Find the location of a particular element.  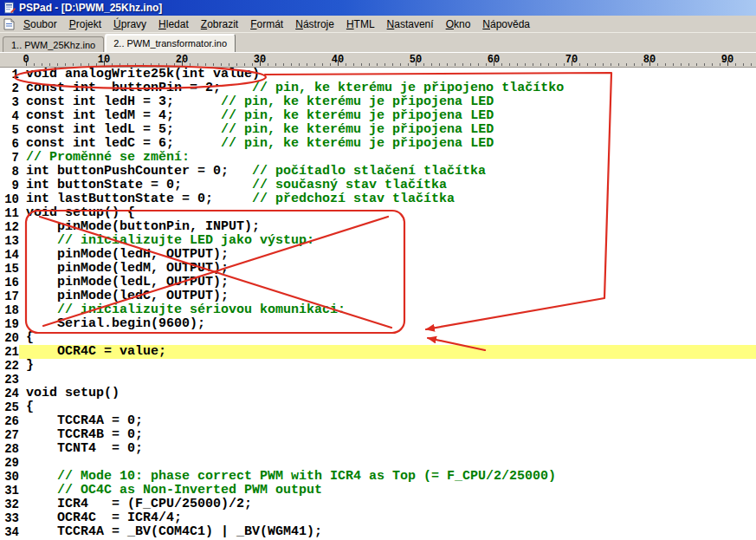

code-text: const int ledL = 5; // pin, ke kterému j… is located at coordinates (388, 130).